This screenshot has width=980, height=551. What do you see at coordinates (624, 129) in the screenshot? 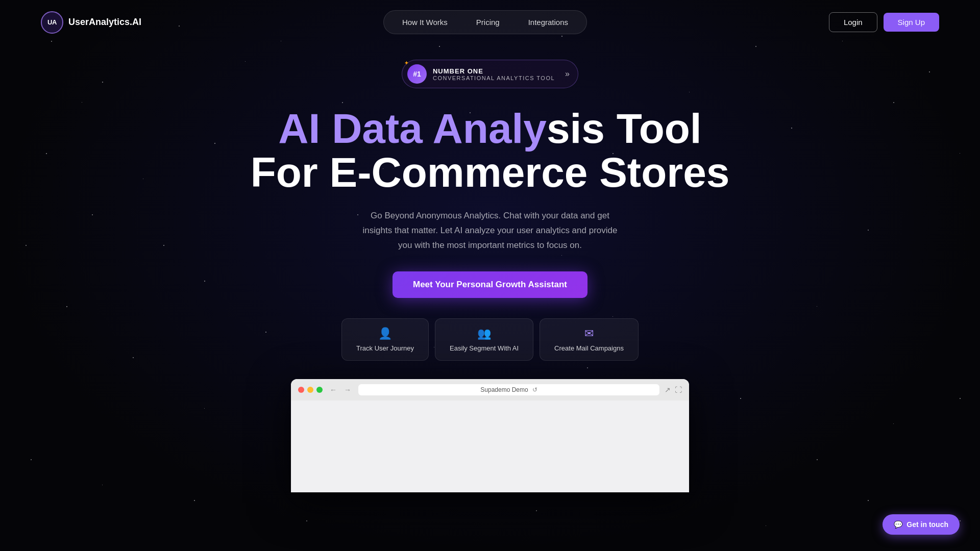
I see `heading-white-text: sis Tool` at bounding box center [624, 129].